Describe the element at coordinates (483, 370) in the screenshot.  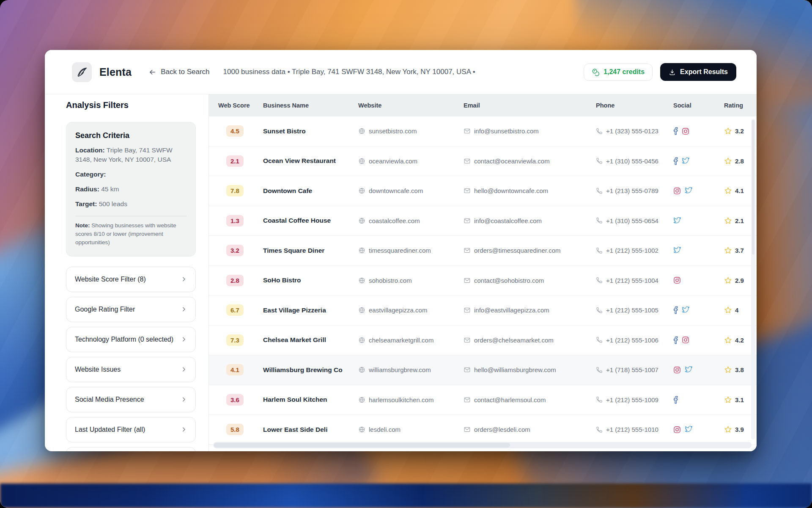
I see `table-row: 4.1 Williamsburg Brewing Co williamsburg…` at that location.